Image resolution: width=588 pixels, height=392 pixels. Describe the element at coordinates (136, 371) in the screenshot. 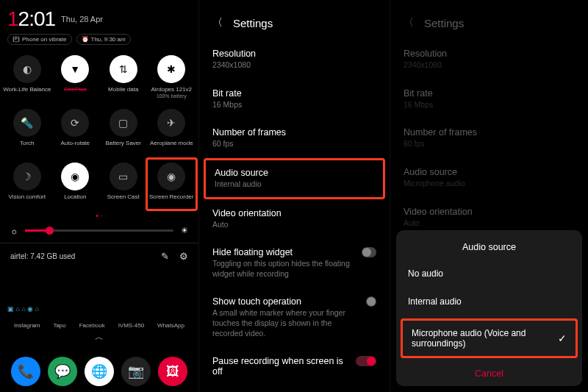

I see `dock-camera-icon: 📷` at that location.